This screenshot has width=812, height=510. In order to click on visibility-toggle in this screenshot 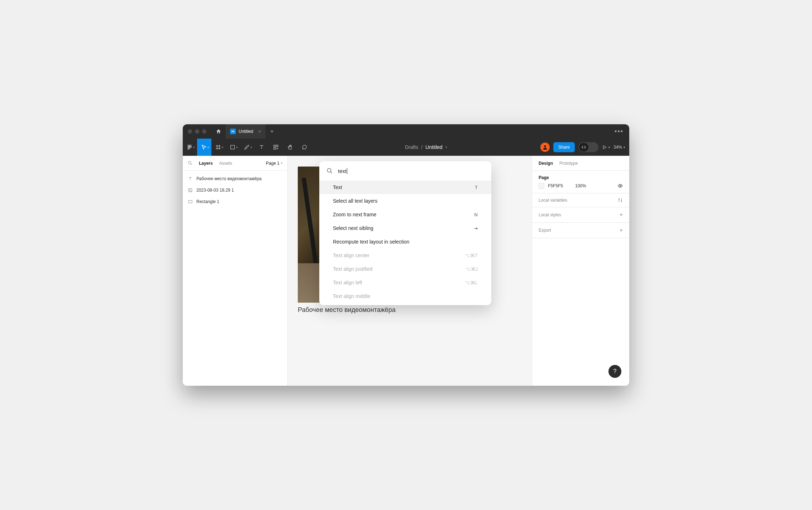, I will do `click(620, 186)`.